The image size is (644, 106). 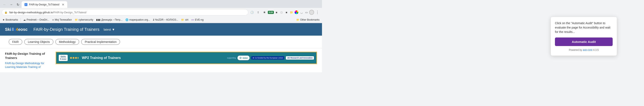 I want to click on version-dropdown: latest ▼, so click(x=109, y=30).